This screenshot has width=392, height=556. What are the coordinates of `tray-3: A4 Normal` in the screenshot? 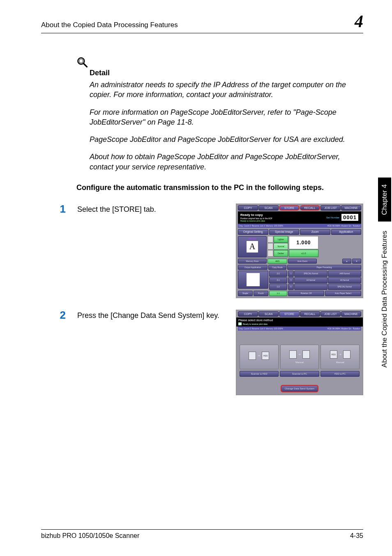 It's located at (311, 280).